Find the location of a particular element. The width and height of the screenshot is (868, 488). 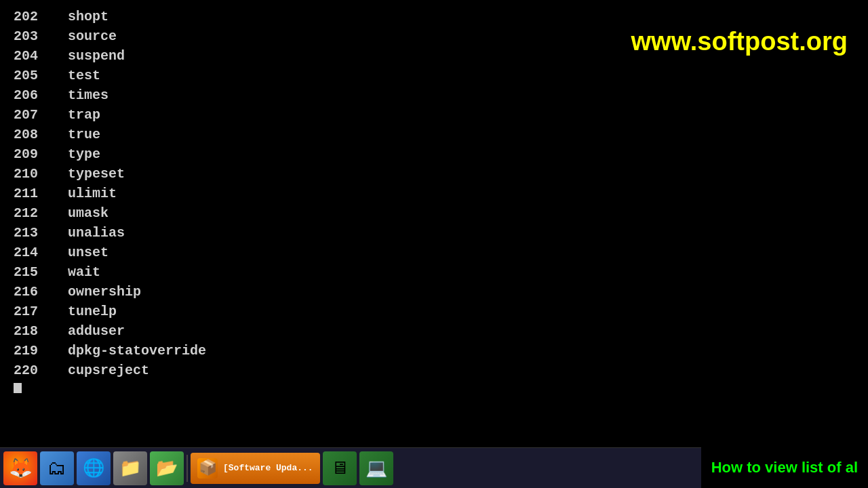

taskbar-icon-firefox: 🦊 is located at coordinates (20, 468).